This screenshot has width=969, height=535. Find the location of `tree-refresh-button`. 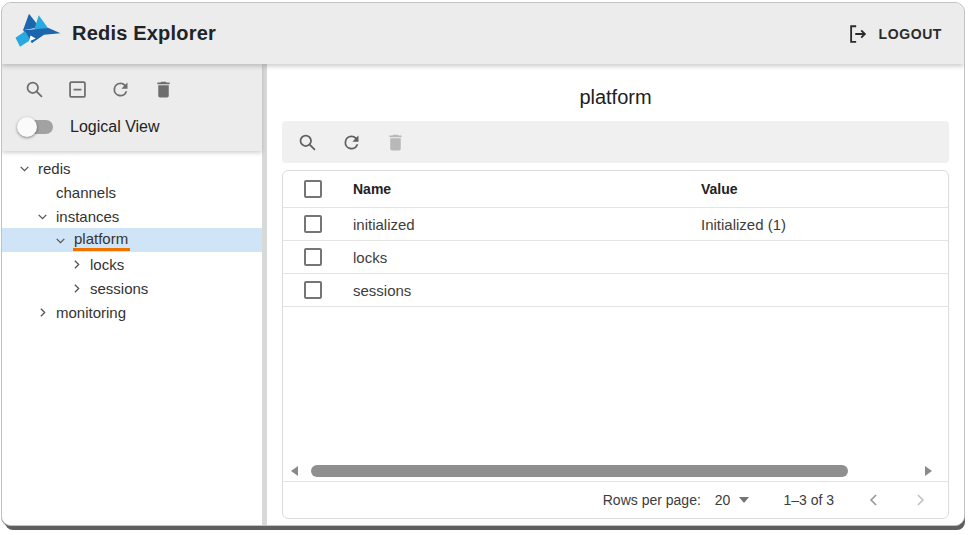

tree-refresh-button is located at coordinates (120, 89).